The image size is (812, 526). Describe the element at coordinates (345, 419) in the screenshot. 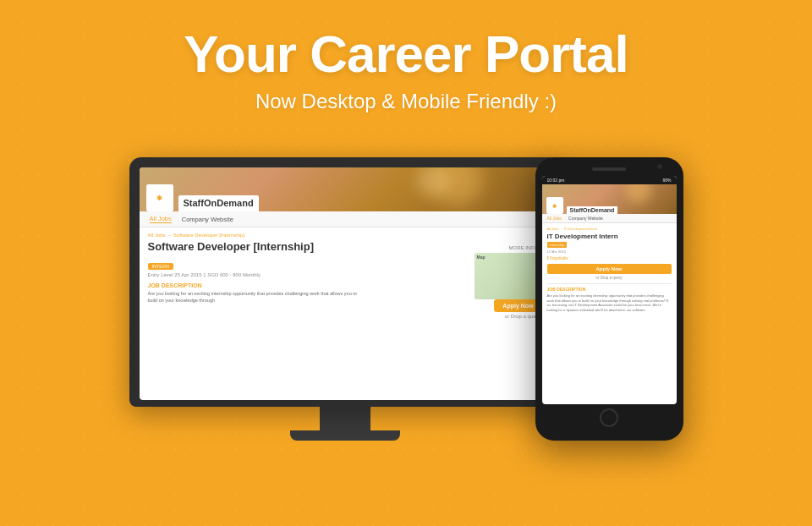

I see `monitor-stand-neck` at that location.